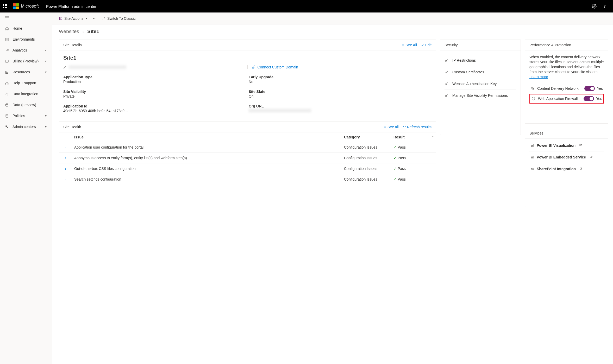 Image resolution: width=613 pixels, height=364 pixels. What do you see at coordinates (464, 60) in the screenshot?
I see `security-item-label: IP Restrictions` at bounding box center [464, 60].